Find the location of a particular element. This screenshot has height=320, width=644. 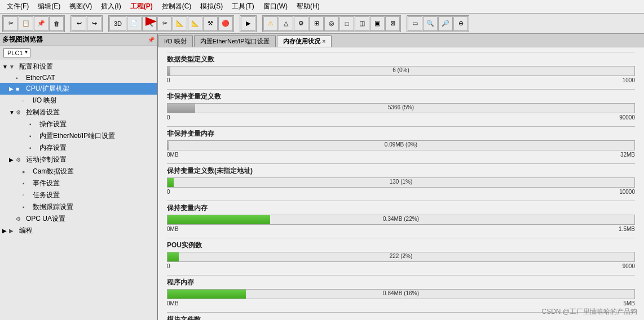

tree-item-9: ▸Cam数据设置 is located at coordinates (78, 171).